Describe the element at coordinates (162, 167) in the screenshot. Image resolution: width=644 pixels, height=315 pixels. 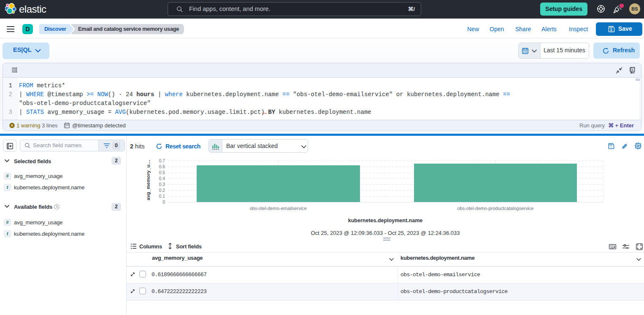
I see `svg-text: 0.6` at that location.